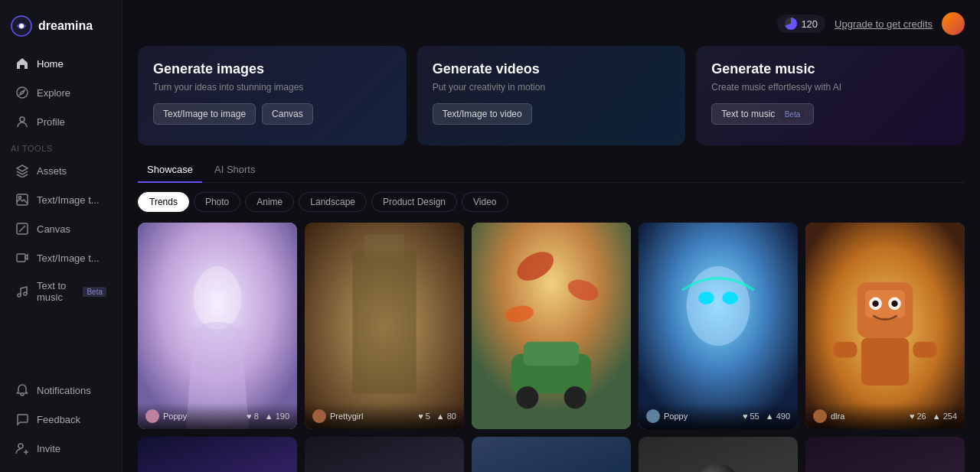 The height and width of the screenshot is (472, 980). What do you see at coordinates (61, 63) in the screenshot?
I see `sidebar-item-home: Home` at bounding box center [61, 63].